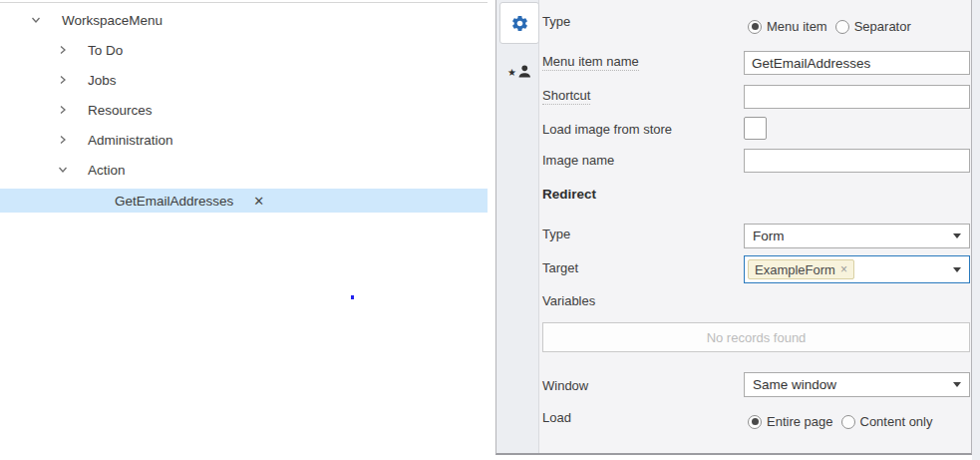  Describe the element at coordinates (560, 267) in the screenshot. I see `target-label: Target` at that location.